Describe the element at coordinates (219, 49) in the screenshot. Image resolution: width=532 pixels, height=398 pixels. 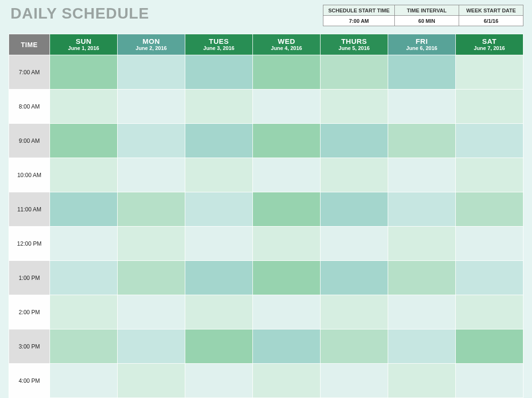
I see `day-date: June 3, 2016` at that location.